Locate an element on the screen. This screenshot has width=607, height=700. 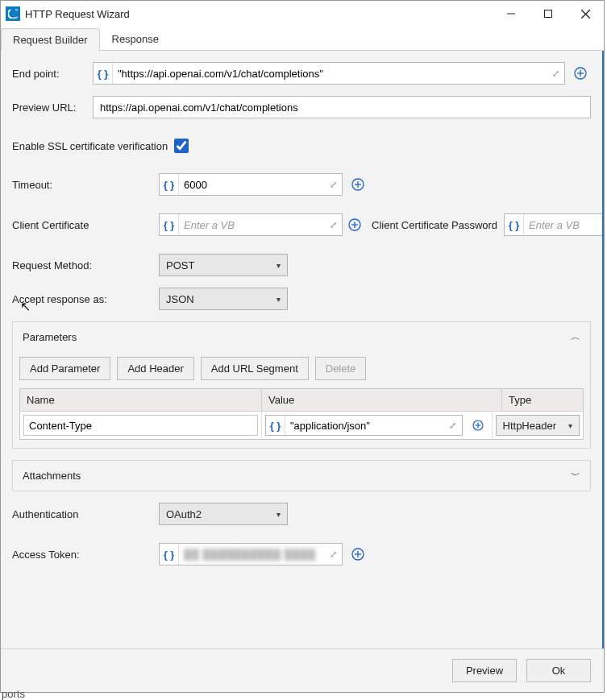
auth-value: OAuth2 is located at coordinates (184, 514).